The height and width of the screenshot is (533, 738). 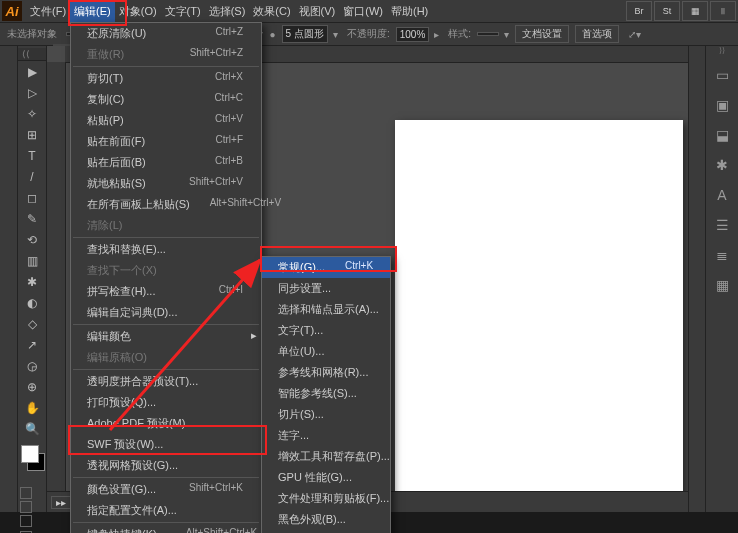 I want to click on menu-文件(F): 文件(F), so click(x=48, y=12).